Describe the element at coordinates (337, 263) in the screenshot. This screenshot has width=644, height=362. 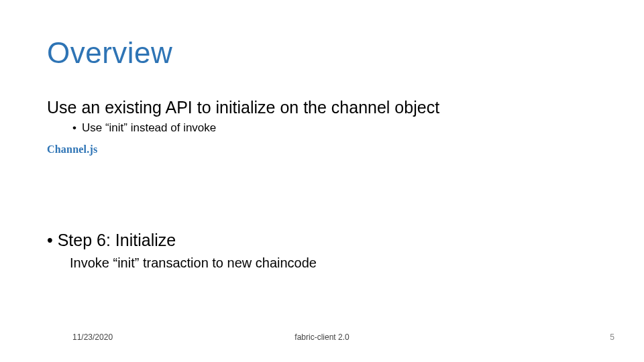
I see `step-6-subtext: Invoke “init” transaction to new chainco…` at that location.